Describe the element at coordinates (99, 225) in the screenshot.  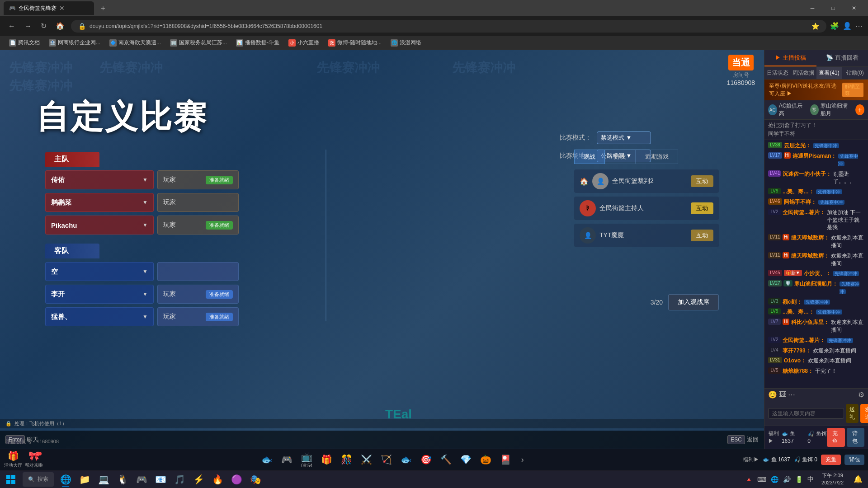
I see `home-player-3: Pikachu ▼` at that location.